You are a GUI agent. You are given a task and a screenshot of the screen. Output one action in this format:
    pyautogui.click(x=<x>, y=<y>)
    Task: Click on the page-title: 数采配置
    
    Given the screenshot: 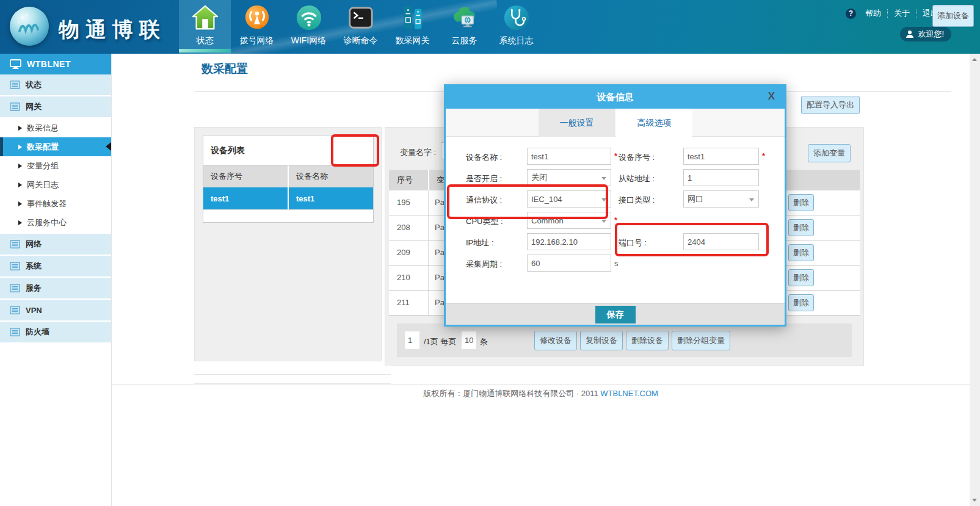 What is the action you would take?
    pyautogui.click(x=225, y=69)
    